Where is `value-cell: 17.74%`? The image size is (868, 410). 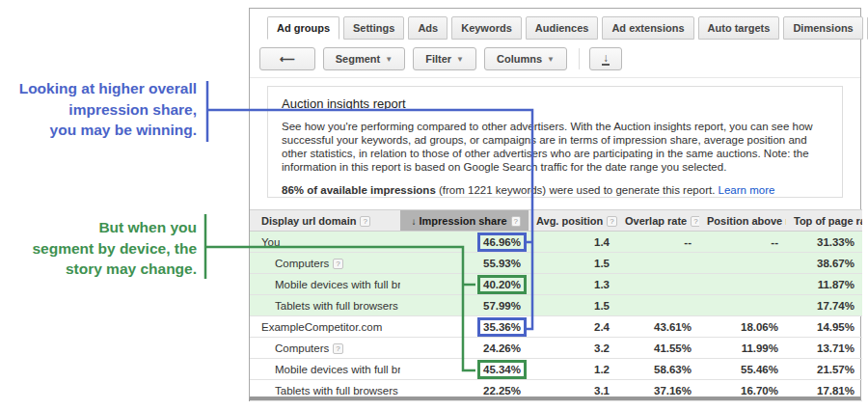 value-cell: 17.74% is located at coordinates (824, 306).